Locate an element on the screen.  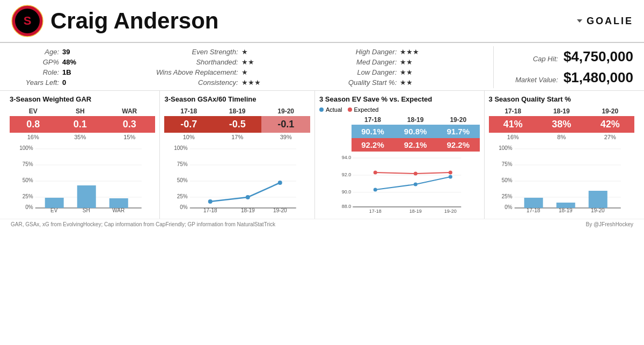
stats-col-3: High Danger: ★★★ Med Danger: ★★ Low Dang… is located at coordinates (413, 67).